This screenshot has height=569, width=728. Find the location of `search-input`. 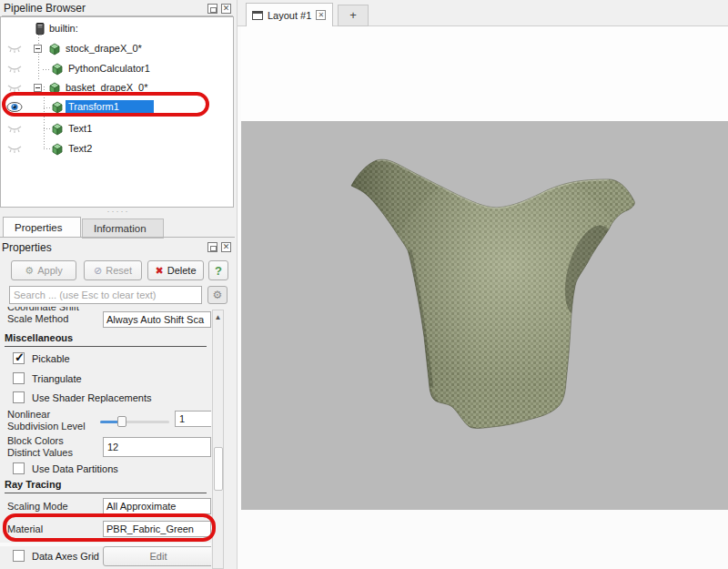

search-input is located at coordinates (106, 295).